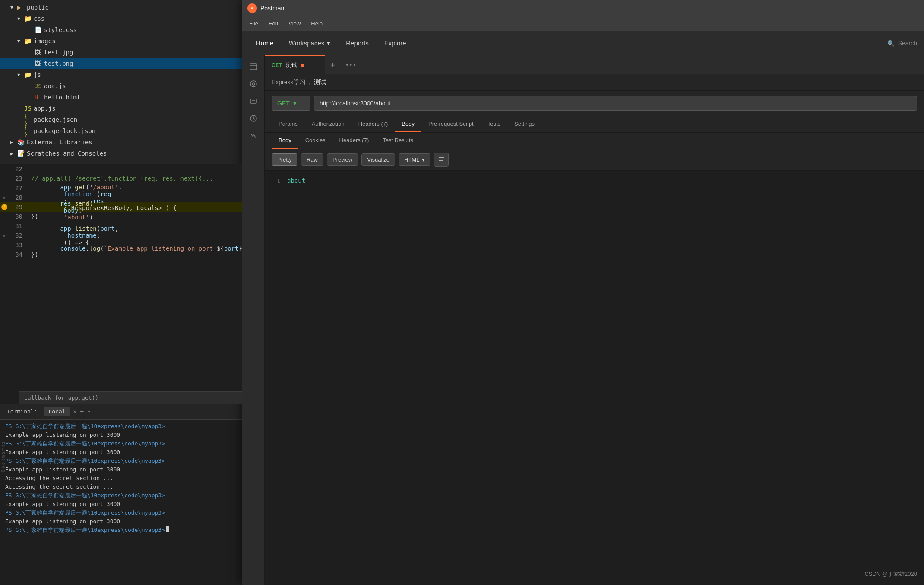  Describe the element at coordinates (373, 124) in the screenshot. I see `req-tab-headers: Headers (7)` at that location.